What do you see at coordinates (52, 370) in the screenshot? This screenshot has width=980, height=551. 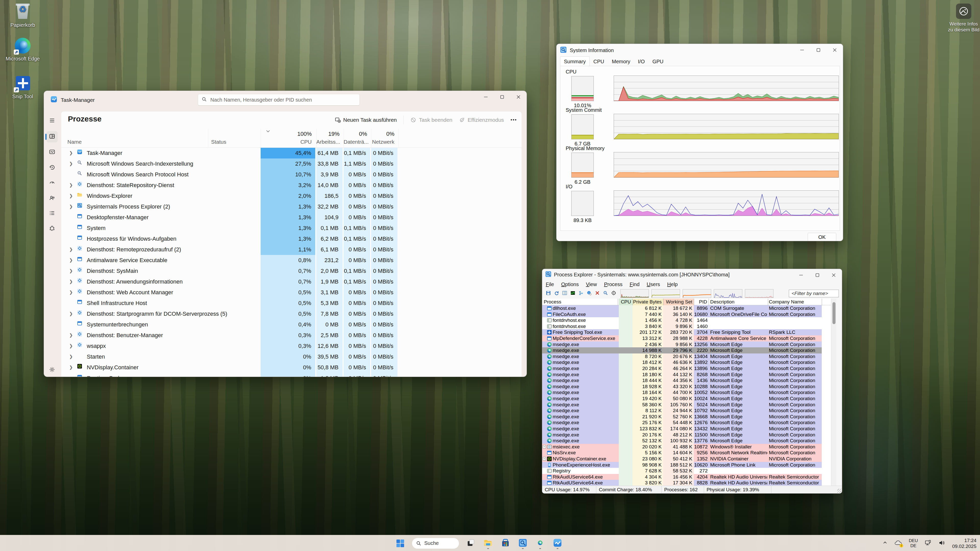 I see `sidebar-item-settings` at bounding box center [52, 370].